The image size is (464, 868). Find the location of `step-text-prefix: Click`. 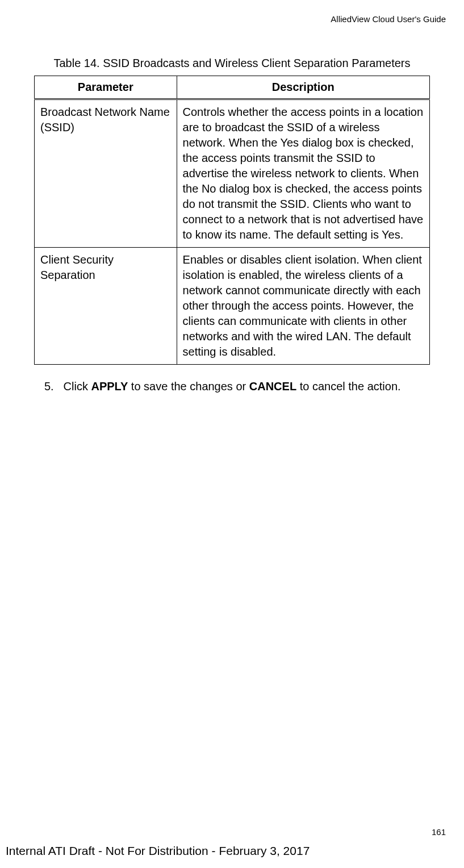

step-text-prefix: Click is located at coordinates (77, 386).